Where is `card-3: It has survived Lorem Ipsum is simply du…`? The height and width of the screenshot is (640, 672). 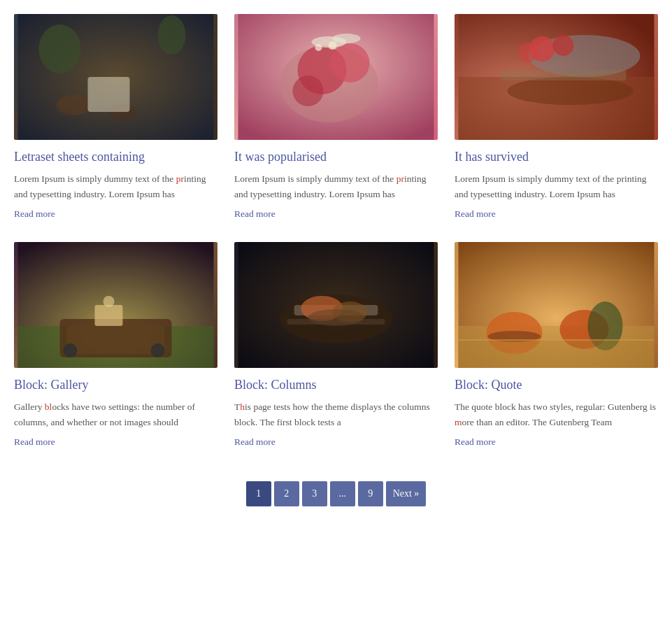
card-3: It has survived Lorem Ipsum is simply du… is located at coordinates (557, 120).